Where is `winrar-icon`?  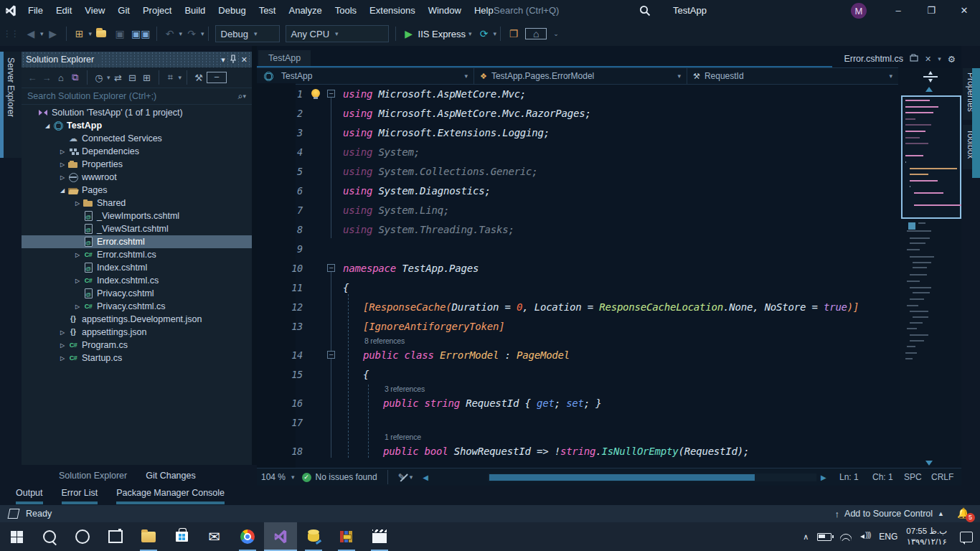
winrar-icon is located at coordinates (347, 537).